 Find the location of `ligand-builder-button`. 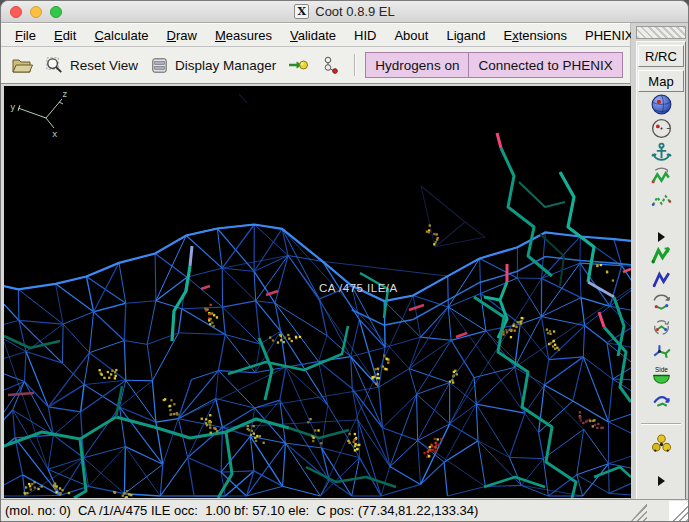

ligand-builder-button is located at coordinates (331, 65).